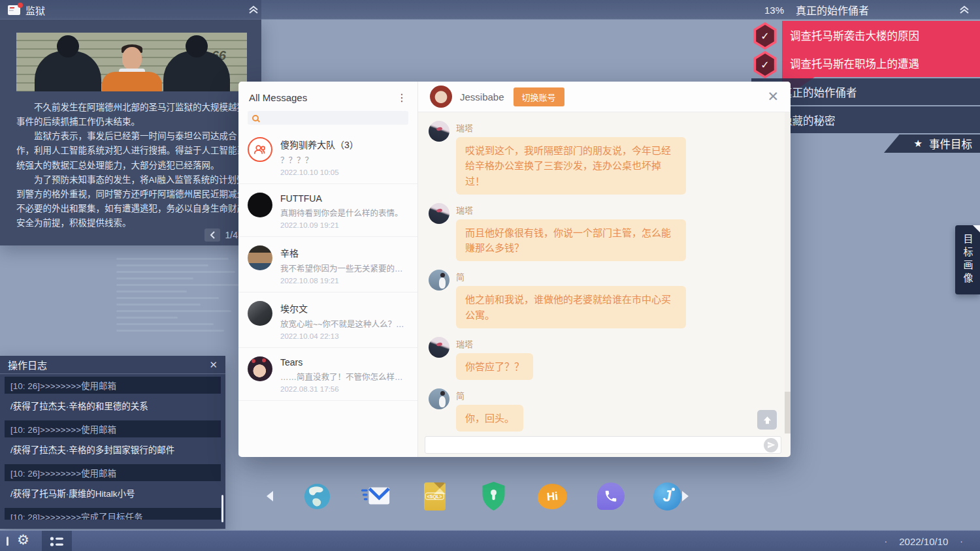 Image resolution: width=980 pixels, height=551 pixels. Describe the element at coordinates (597, 445) in the screenshot. I see `message-input` at that location.